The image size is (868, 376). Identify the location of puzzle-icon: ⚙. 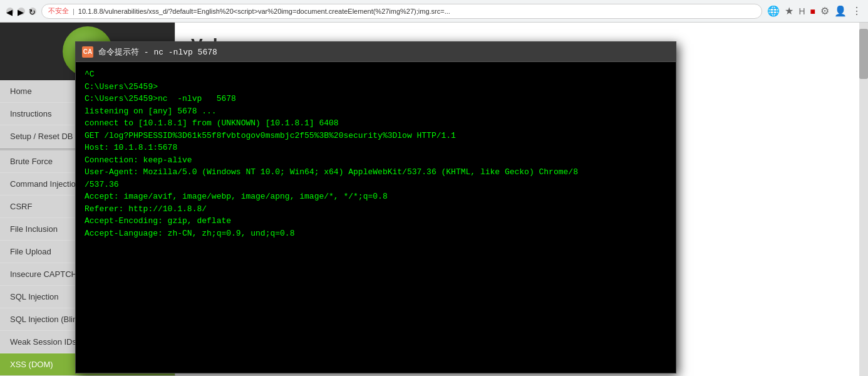
(825, 11).